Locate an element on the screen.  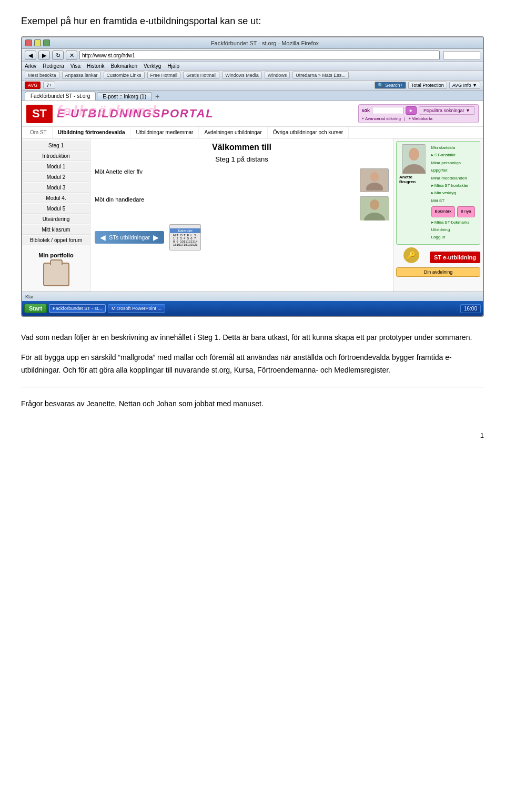
avg-btn: AVG is located at coordinates (33, 85).